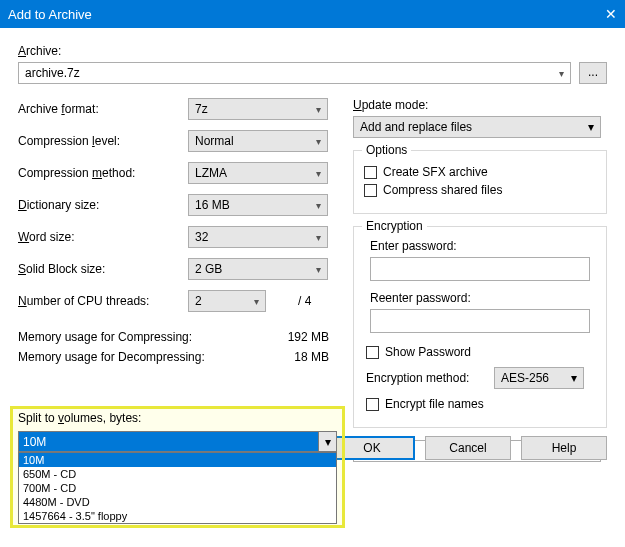  What do you see at coordinates (178, 502) in the screenshot?
I see `split-option: 4480M - DVD` at bounding box center [178, 502].